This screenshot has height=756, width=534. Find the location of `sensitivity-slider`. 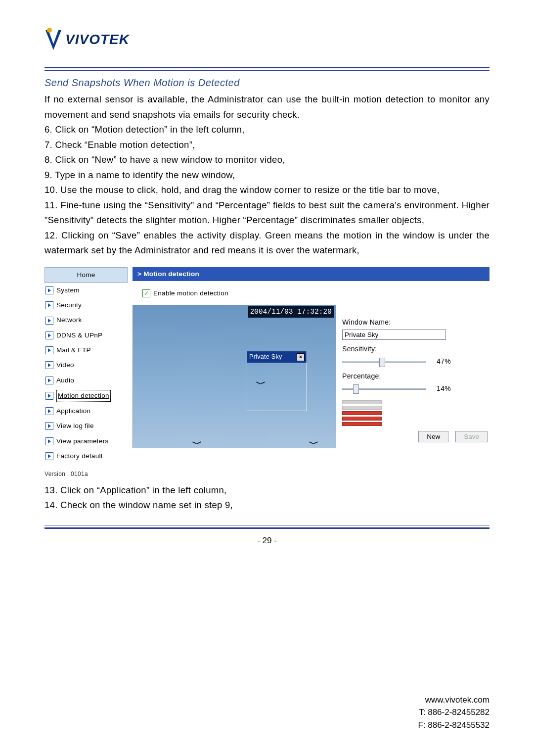

sensitivity-slider is located at coordinates (384, 362).